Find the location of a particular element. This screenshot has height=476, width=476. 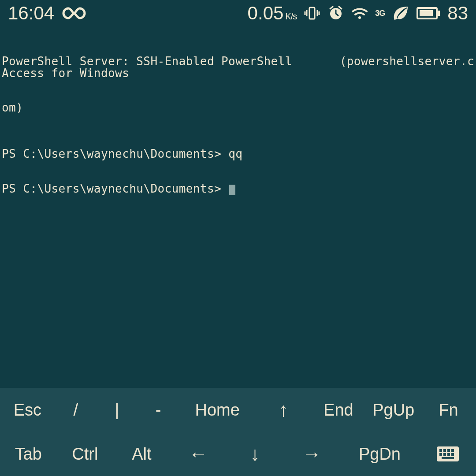

battery-icon is located at coordinates (428, 13).